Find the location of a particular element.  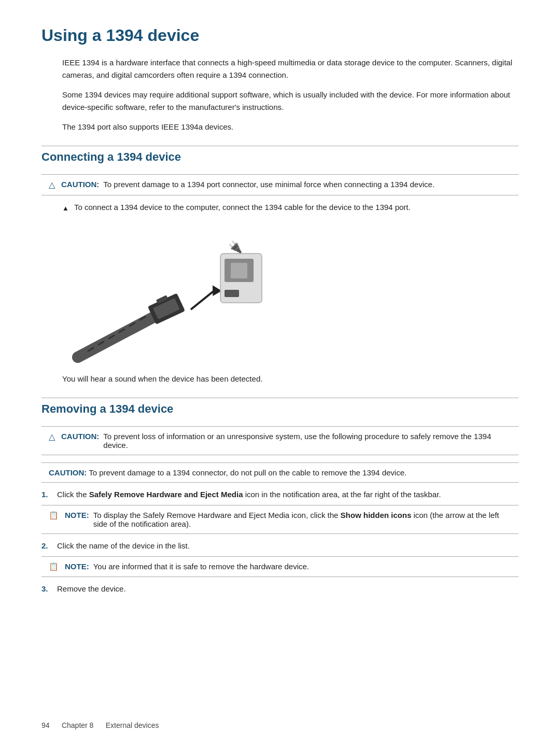

caution-connect-label: CAUTION: is located at coordinates (80, 185).